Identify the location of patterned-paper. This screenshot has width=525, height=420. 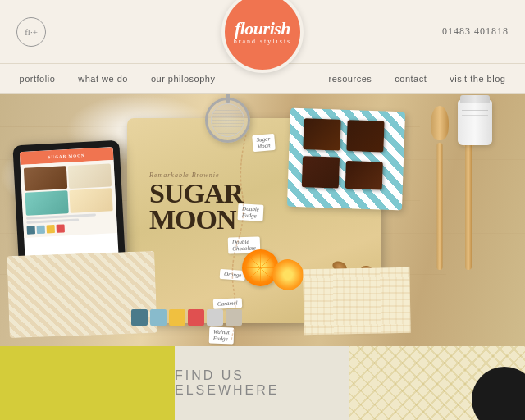
(356, 301).